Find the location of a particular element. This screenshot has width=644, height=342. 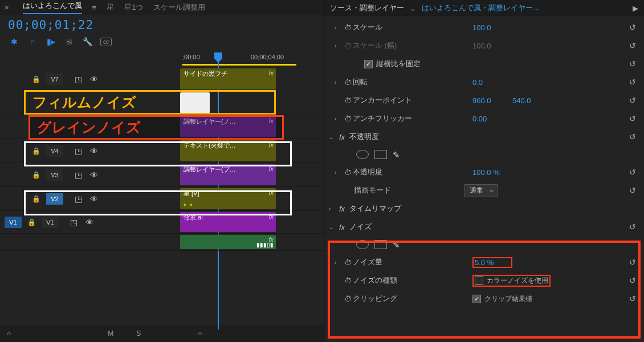

prop-value: 0.00 is located at coordinates (492, 119).